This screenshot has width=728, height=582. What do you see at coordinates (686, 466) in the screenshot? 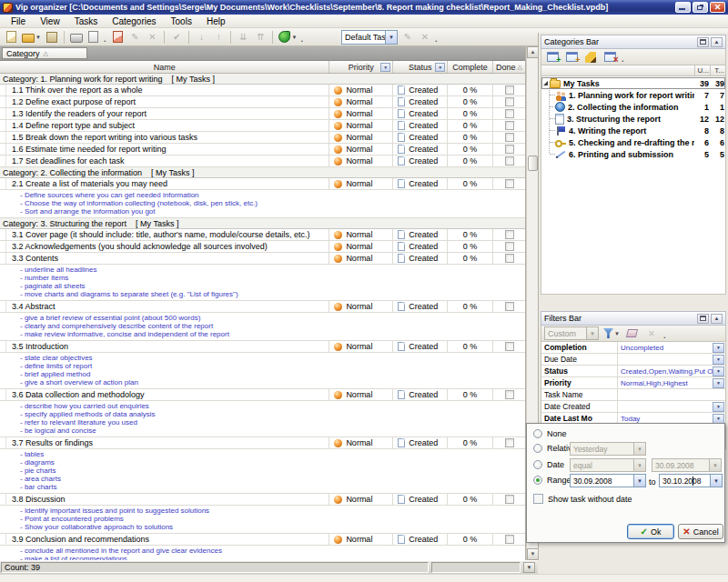
I see `date-value-combo: 30.09.2008 ▼` at bounding box center [686, 466].